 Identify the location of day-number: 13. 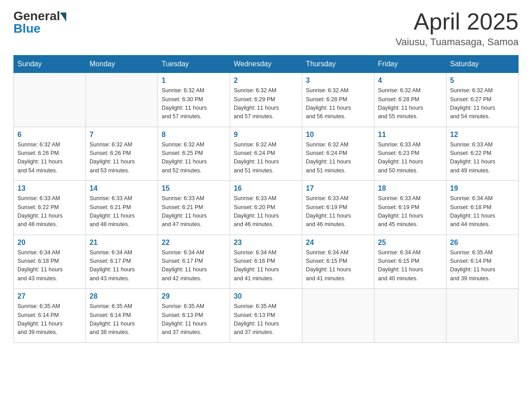
(50, 188).